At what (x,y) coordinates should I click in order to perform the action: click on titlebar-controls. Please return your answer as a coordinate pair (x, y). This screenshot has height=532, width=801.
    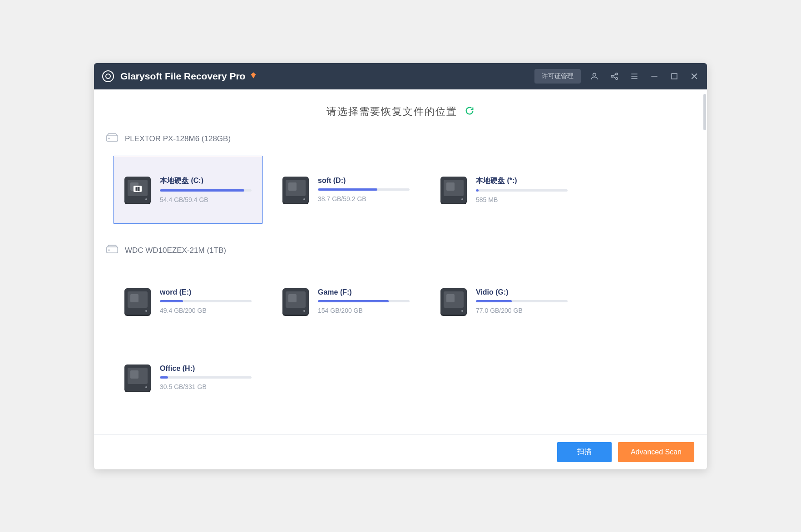
    Looking at the image, I should click on (644, 76).